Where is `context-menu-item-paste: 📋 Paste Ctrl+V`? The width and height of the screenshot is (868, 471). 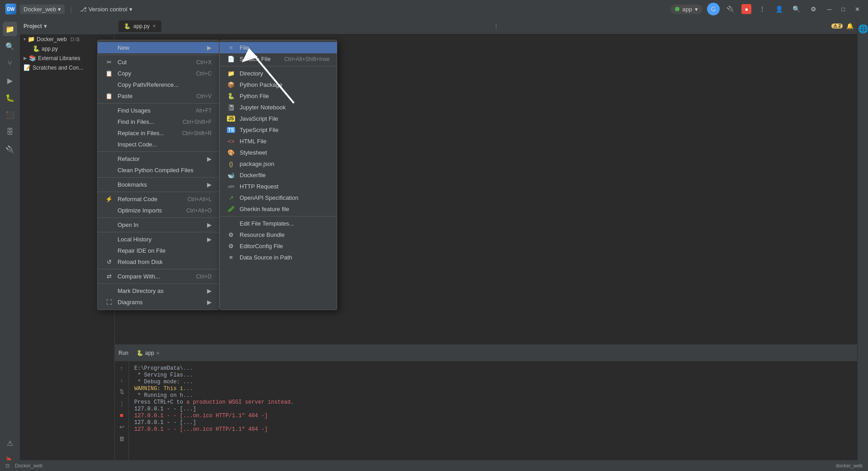
context-menu-item-paste: 📋 Paste Ctrl+V is located at coordinates (158, 96).